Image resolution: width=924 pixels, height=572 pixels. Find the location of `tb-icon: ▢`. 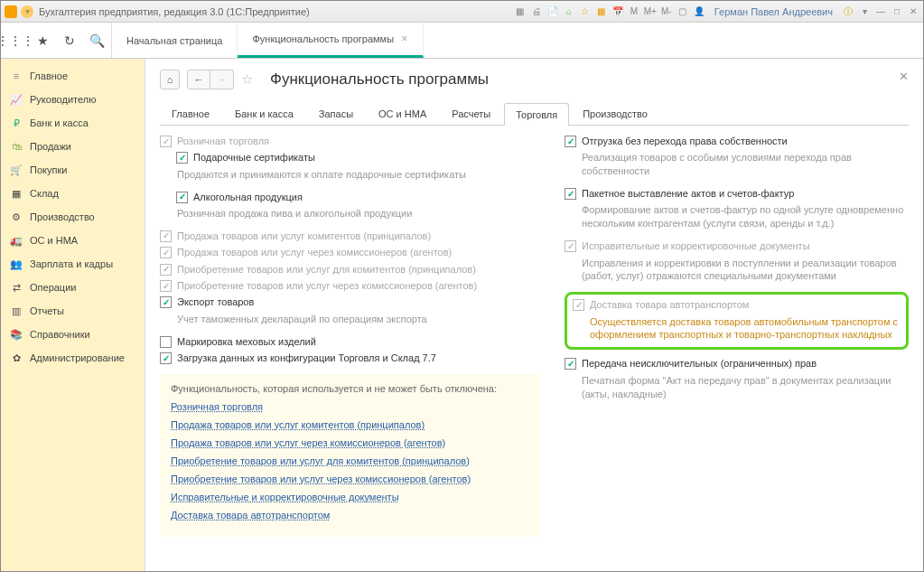

tb-icon: ▢ is located at coordinates (683, 12).